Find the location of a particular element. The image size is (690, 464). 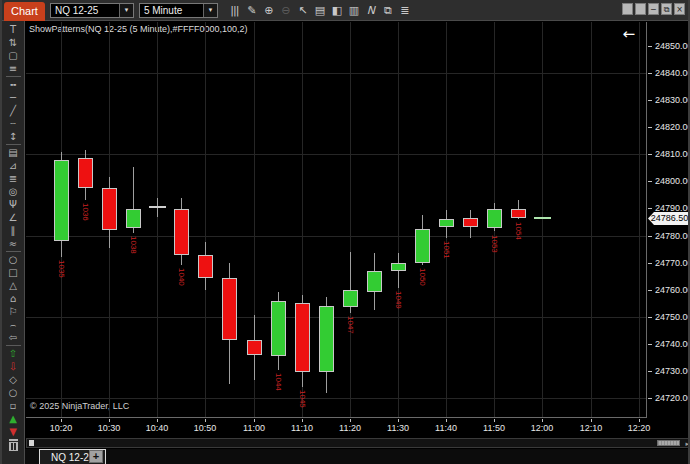

interval-value: 5 Minute is located at coordinates (172, 10).